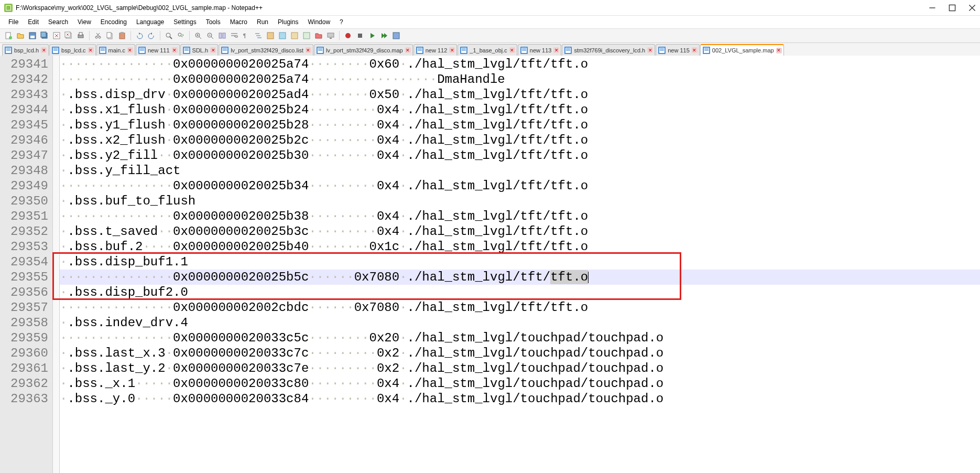 Image resolution: width=980 pixels, height=473 pixels. I want to click on minimize-button, so click(932, 8).